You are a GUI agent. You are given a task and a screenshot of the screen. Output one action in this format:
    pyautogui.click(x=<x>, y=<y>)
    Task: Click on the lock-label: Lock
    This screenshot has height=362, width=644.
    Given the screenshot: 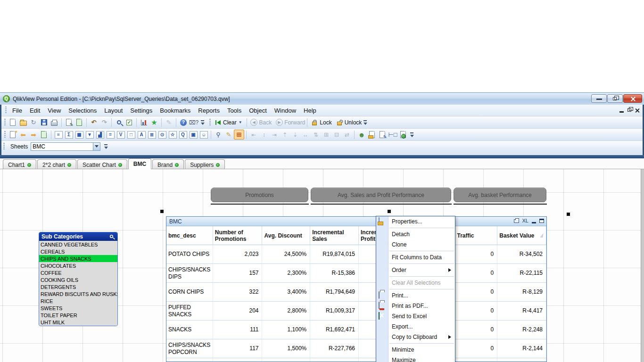 What is the action you would take?
    pyautogui.click(x=325, y=123)
    